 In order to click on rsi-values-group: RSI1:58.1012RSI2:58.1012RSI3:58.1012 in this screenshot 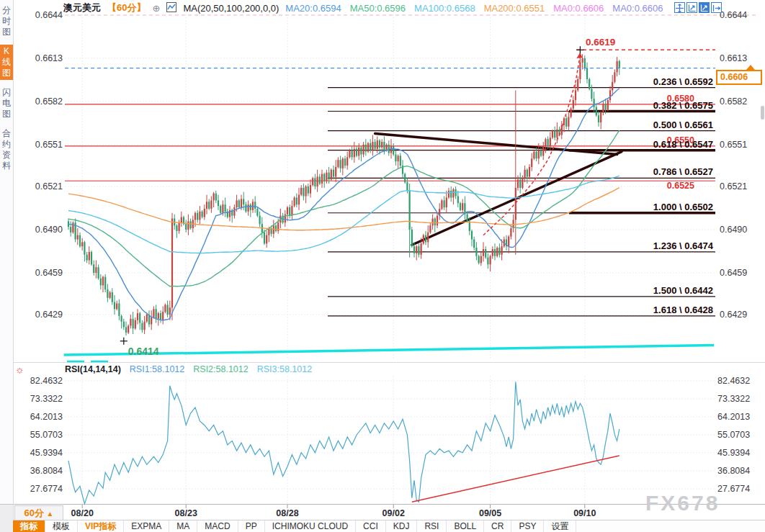, I will do `click(220, 369)`.